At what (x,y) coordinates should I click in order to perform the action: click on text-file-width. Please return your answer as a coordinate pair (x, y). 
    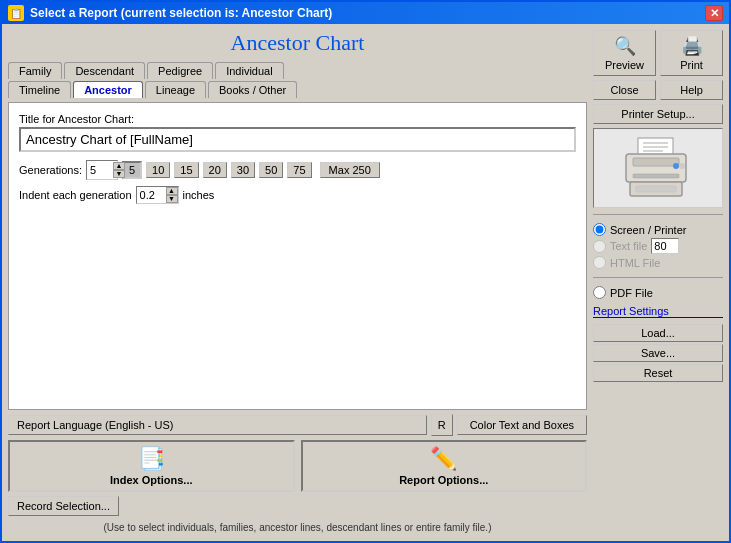
    Looking at the image, I should click on (665, 246).